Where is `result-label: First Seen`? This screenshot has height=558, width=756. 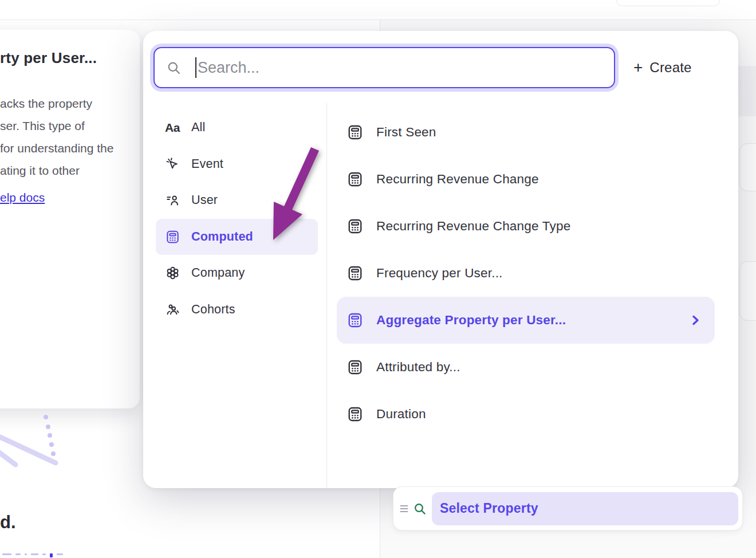
result-label: First Seen is located at coordinates (407, 132).